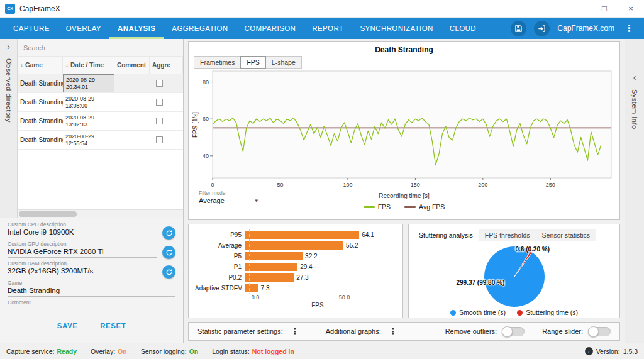 The height and width of the screenshot is (359, 644). What do you see at coordinates (273, 351) in the screenshot?
I see `login-status-value: Not logged in` at bounding box center [273, 351].